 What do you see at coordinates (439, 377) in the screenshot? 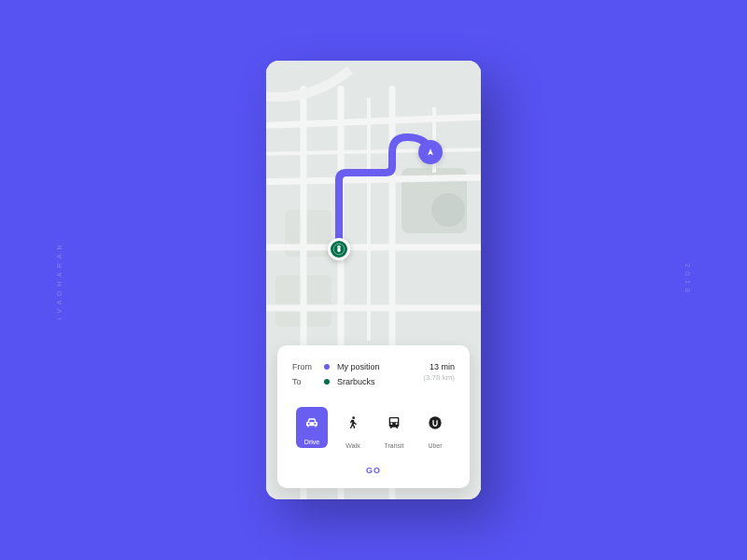
I see `eta-distance: (3.78 km)` at bounding box center [439, 377].